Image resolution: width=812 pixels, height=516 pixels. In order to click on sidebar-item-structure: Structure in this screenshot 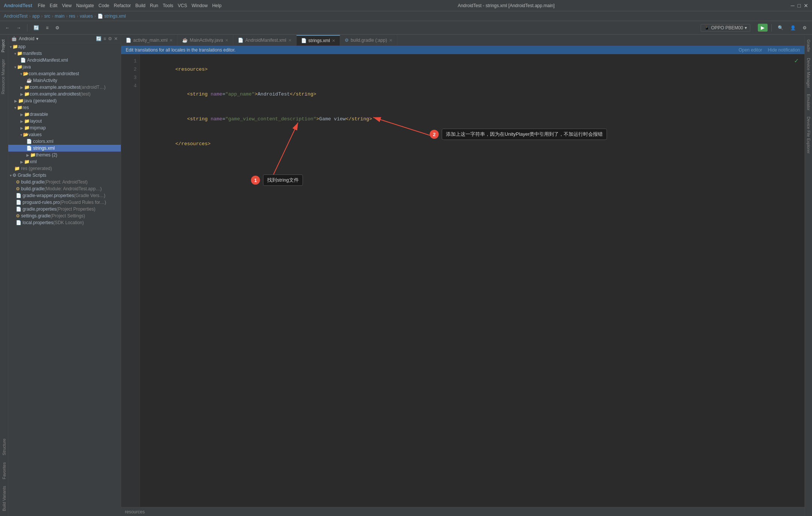, I will do `click(4, 447)`.